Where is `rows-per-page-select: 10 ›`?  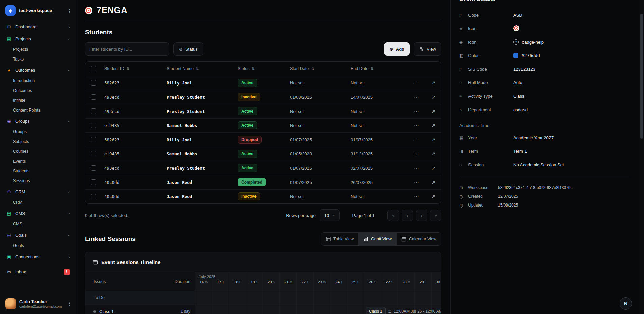 rows-per-page-select: 10 › is located at coordinates (329, 215).